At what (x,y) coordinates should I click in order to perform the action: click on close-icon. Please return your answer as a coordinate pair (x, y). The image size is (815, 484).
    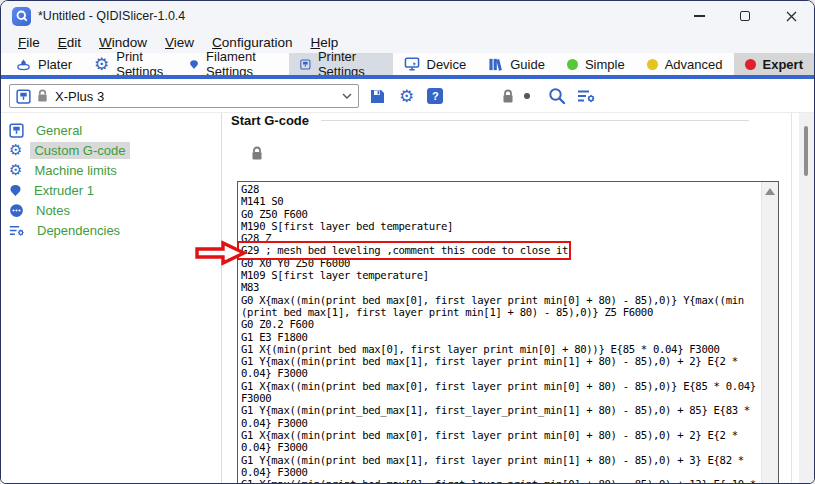
    Looking at the image, I should click on (792, 16).